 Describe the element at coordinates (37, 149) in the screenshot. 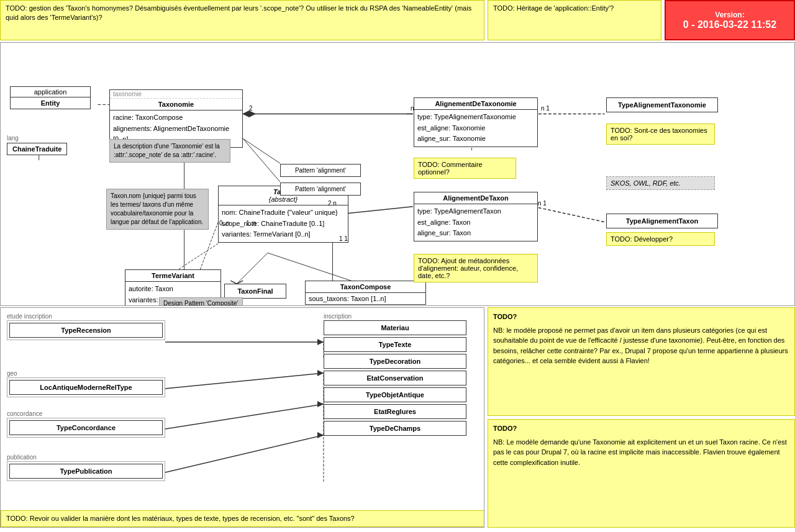

I see `chaine-traduite-box: ChaineTraduite` at that location.